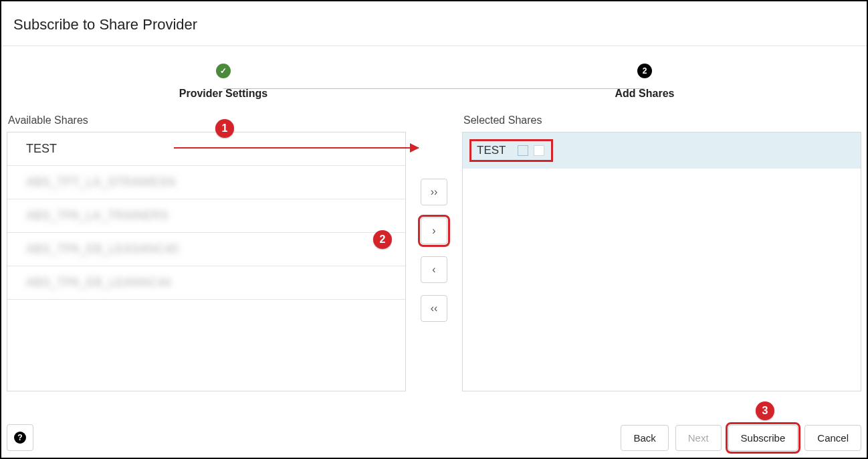 This screenshot has height=459, width=868. I want to click on stepper: ✓ Provider Settings 2 Add Shares, so click(434, 76).